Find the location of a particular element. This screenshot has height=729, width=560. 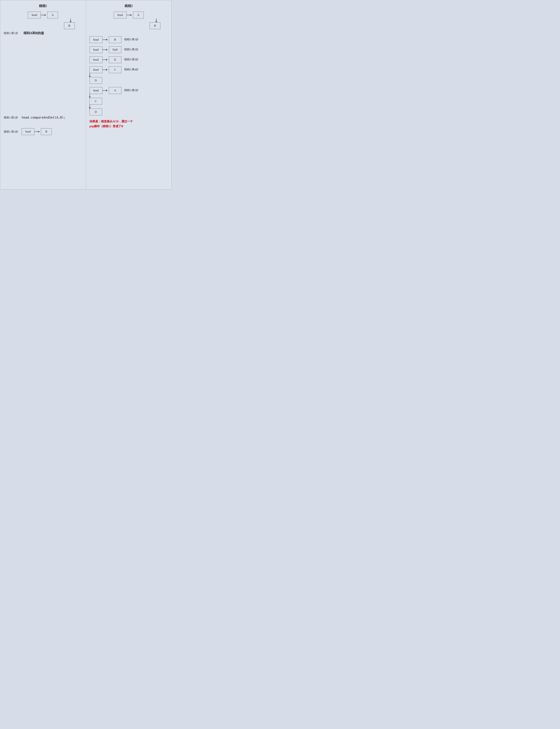

step-node-box: C is located at coordinates (115, 70).